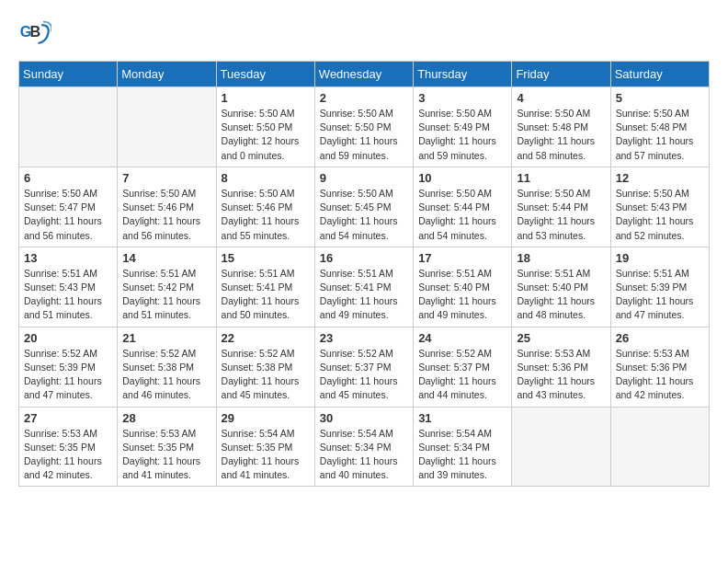 This screenshot has height=563, width=728. I want to click on calendar-cell: 29Sunrise: 5:54 AMSunset: 5:35 PMDayligh…, so click(265, 447).